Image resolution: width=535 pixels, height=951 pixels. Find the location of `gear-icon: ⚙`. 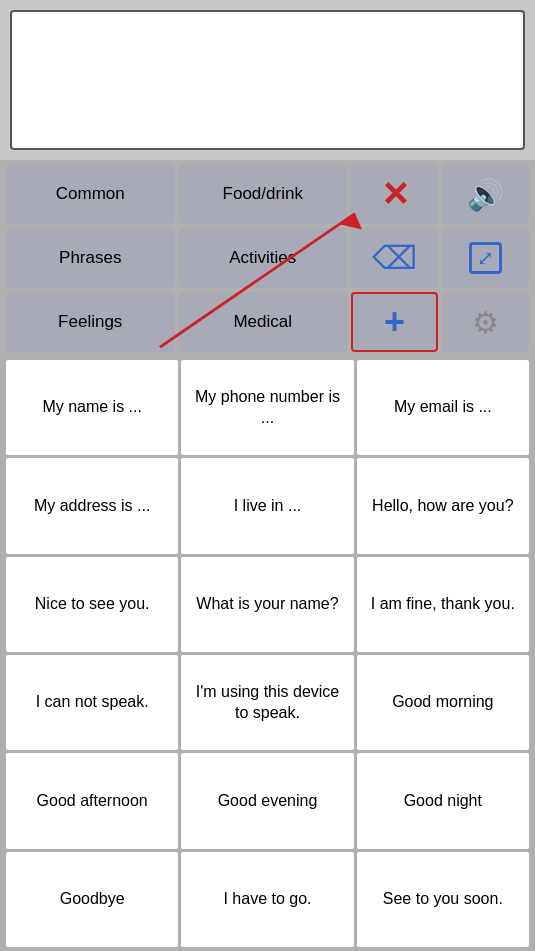

gear-icon: ⚙ is located at coordinates (486, 322).